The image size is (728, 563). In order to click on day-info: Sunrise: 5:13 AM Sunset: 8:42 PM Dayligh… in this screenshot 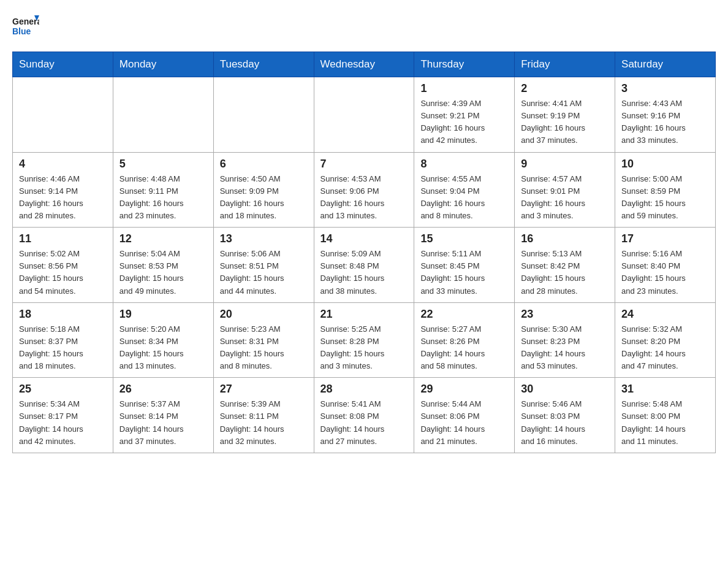, I will do `click(565, 272)`.